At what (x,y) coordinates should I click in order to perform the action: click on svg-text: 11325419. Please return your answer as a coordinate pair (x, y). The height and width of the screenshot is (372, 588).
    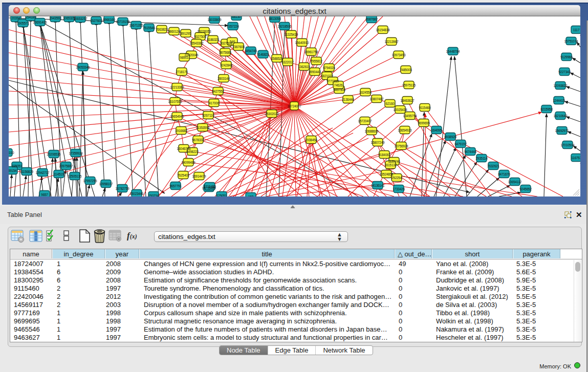
    Looking at the image, I should click on (292, 35).